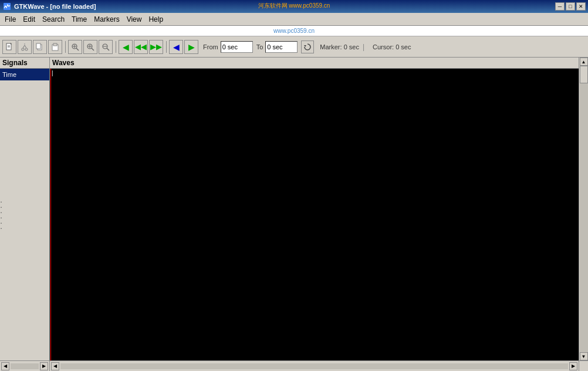  What do you see at coordinates (584, 356) in the screenshot?
I see `vscroll-down-arrow: ▼` at bounding box center [584, 356].